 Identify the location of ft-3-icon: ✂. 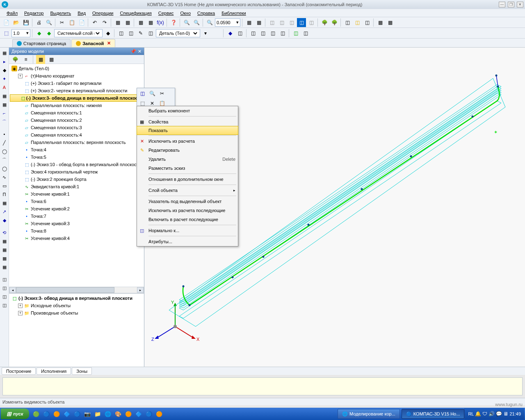
(162, 94).